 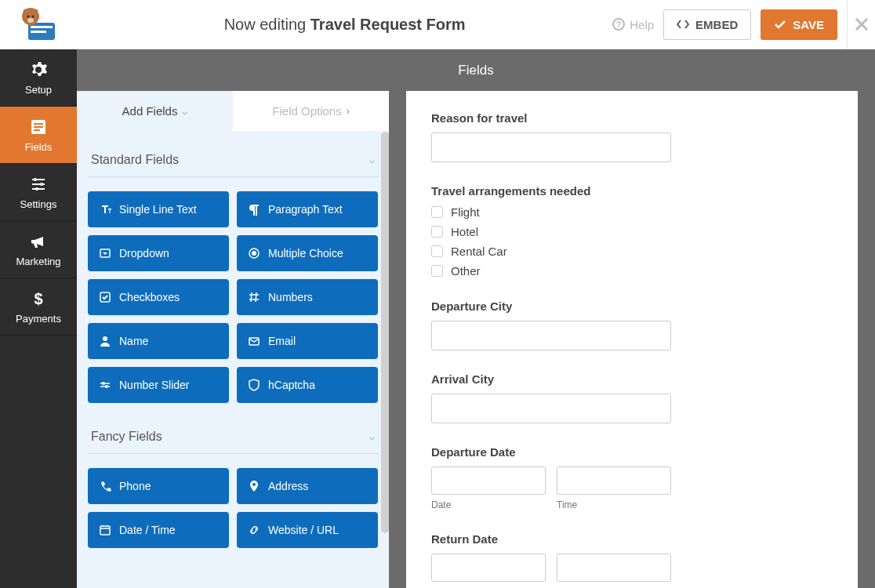 What do you see at coordinates (388, 24) in the screenshot?
I see `title-name: Travel Request Form` at bounding box center [388, 24].